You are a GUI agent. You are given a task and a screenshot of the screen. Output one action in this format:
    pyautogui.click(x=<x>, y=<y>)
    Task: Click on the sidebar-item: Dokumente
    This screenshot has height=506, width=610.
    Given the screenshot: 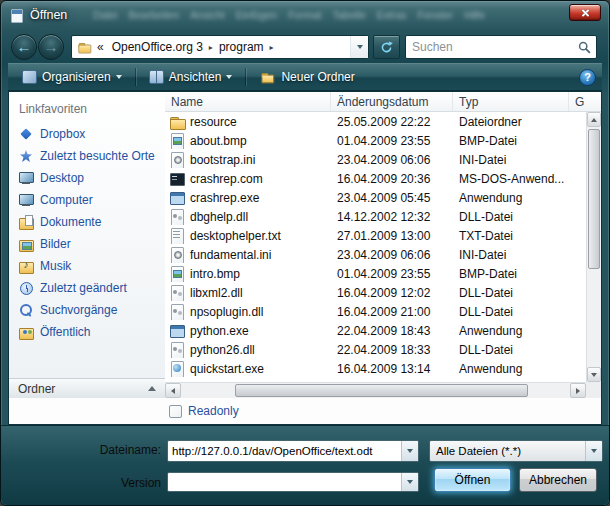 What is the action you would take?
    pyautogui.click(x=87, y=222)
    